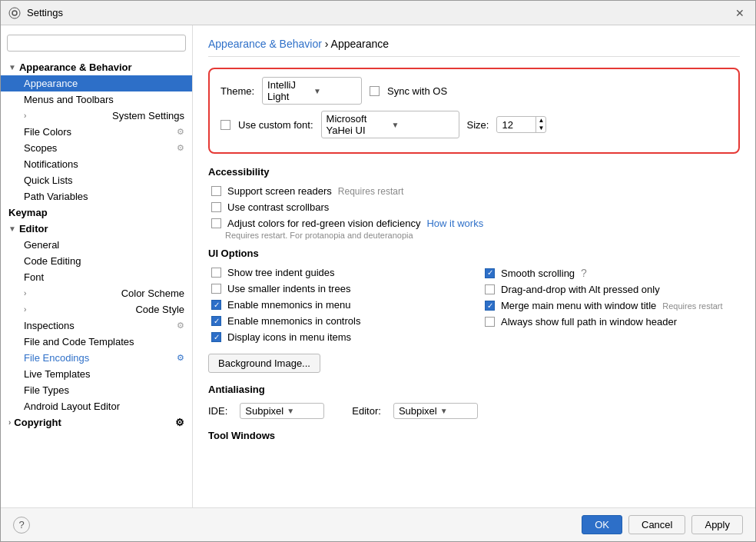 The width and height of the screenshot is (756, 542). I want to click on sidebar-item-color-scheme: › Color Scheme, so click(97, 294).